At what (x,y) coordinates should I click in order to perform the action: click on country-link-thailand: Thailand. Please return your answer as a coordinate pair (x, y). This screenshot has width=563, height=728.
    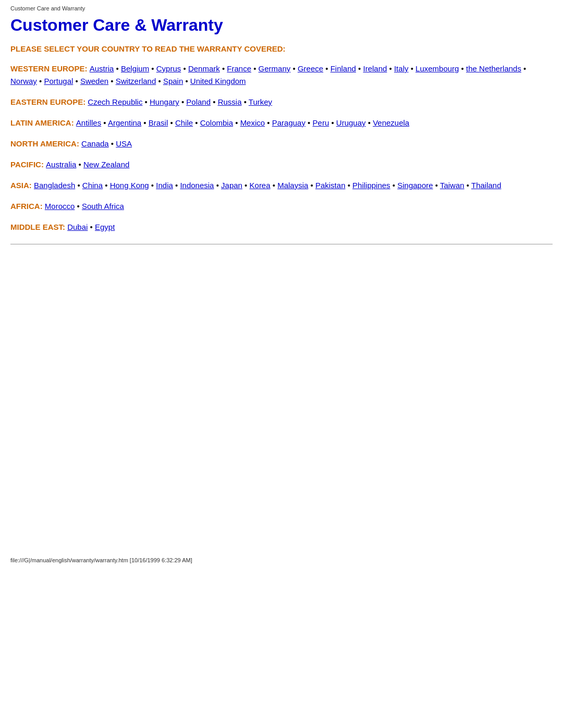
    Looking at the image, I should click on (486, 186).